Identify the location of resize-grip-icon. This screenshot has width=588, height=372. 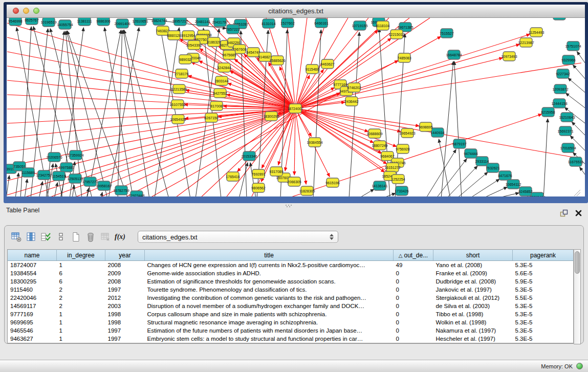
(577, 193).